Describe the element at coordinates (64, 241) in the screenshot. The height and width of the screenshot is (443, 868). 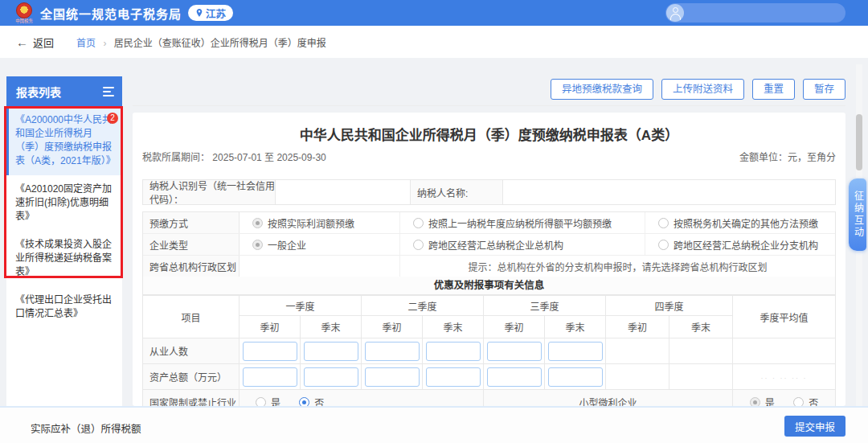
I see `sidebar: 报表列表 《A200000中华人民共和国企业所得税月（季）度预缴纳税申报表（A类…` at that location.